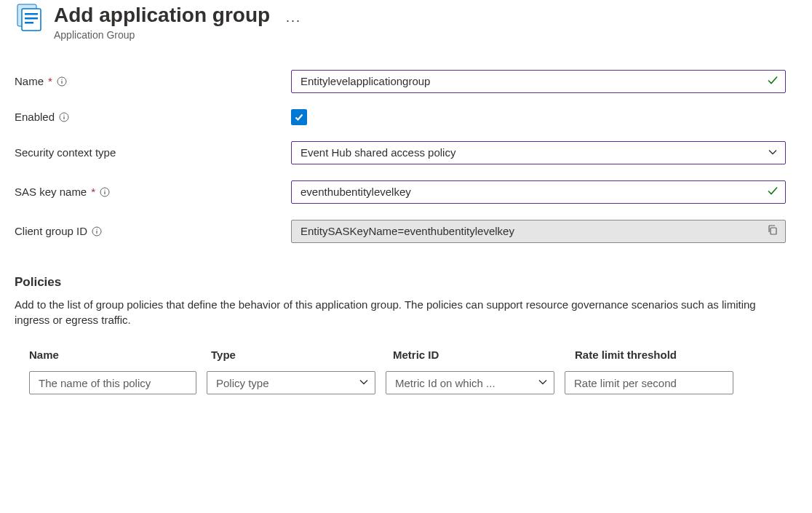  What do you see at coordinates (406, 282) in the screenshot?
I see `policies-section-title: Policies` at bounding box center [406, 282].